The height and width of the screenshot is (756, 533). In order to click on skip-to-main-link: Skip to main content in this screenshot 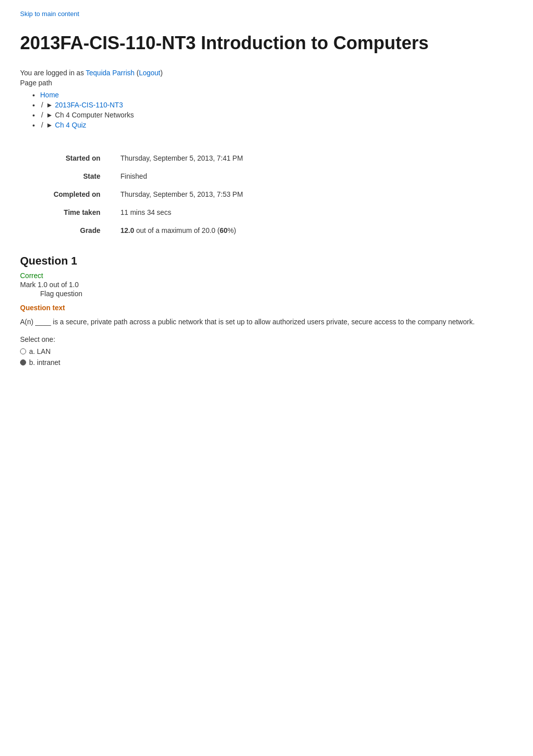, I will do `click(266, 14)`.